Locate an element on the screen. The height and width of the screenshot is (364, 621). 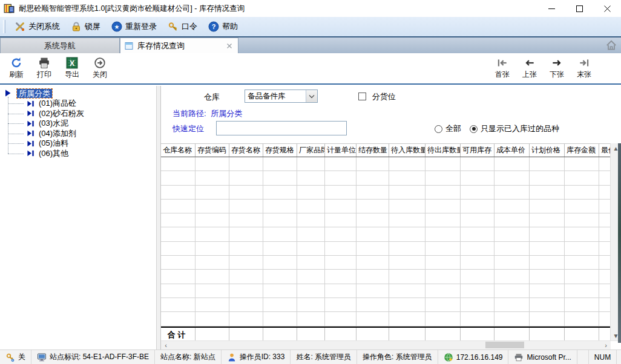
toolbar-button-label: 口令 is located at coordinates (189, 27).